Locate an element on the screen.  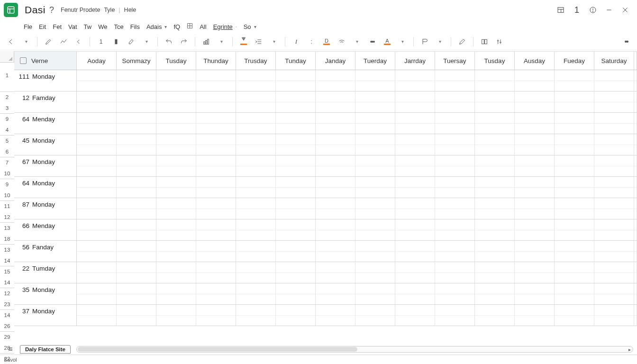
chevron-down-icon: ▾ is located at coordinates (166, 27).